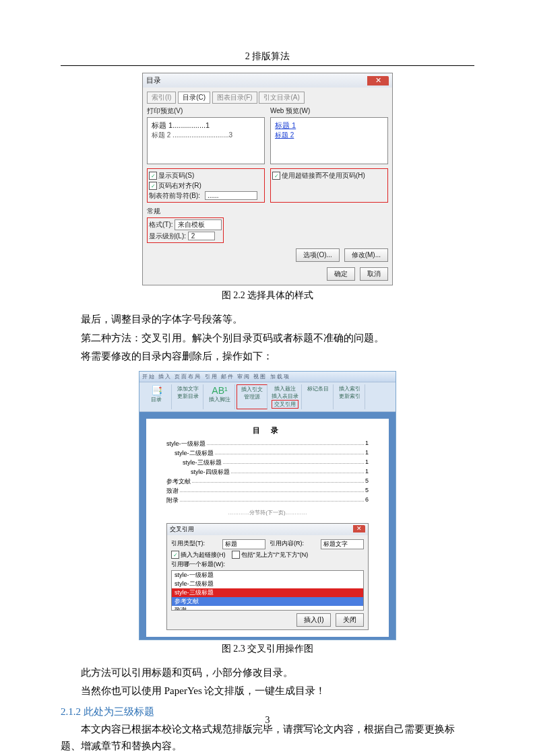  What do you see at coordinates (268, 602) in the screenshot?
I see `list-item: 参考文献` at bounding box center [268, 602].